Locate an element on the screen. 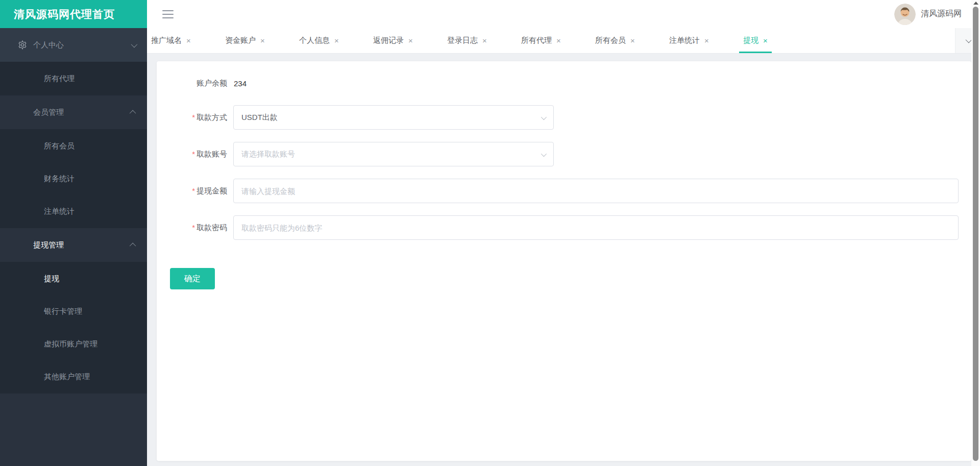 This screenshot has width=980, height=466. tab-personal-info: 个人信息× is located at coordinates (332, 41).